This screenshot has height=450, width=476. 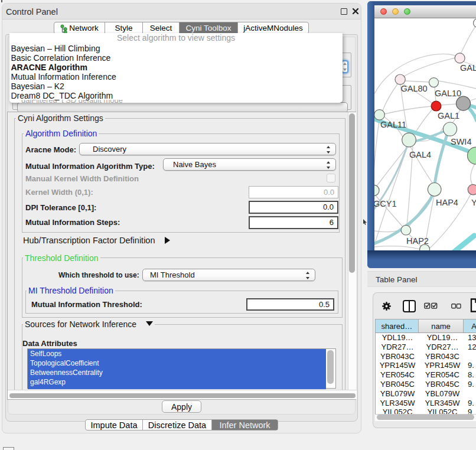 I want to click on svg-text: GAL1, so click(x=449, y=116).